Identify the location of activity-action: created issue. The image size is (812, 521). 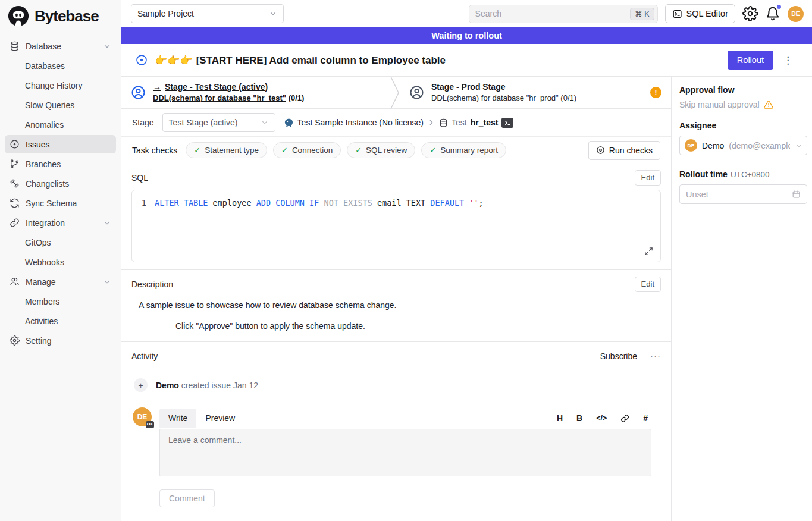
(206, 385).